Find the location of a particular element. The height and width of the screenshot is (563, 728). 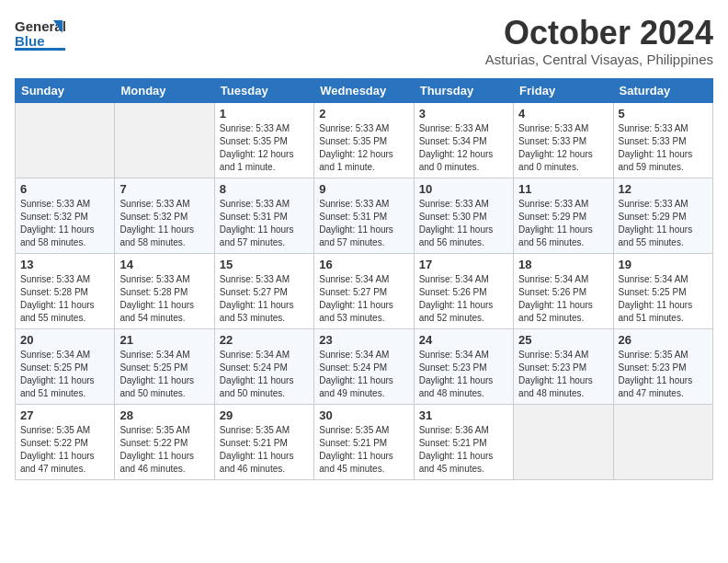

col-tuesday: Tuesday is located at coordinates (264, 90).